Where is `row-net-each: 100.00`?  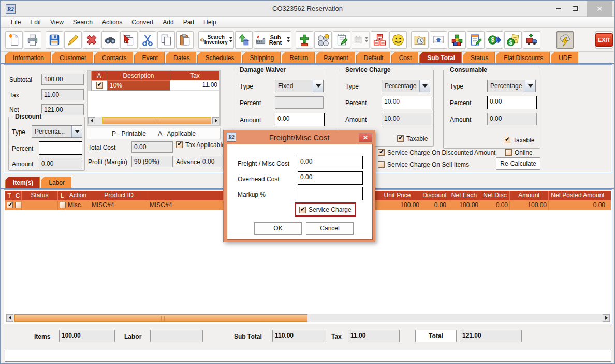 row-net-each: 100.00 is located at coordinates (464, 205).